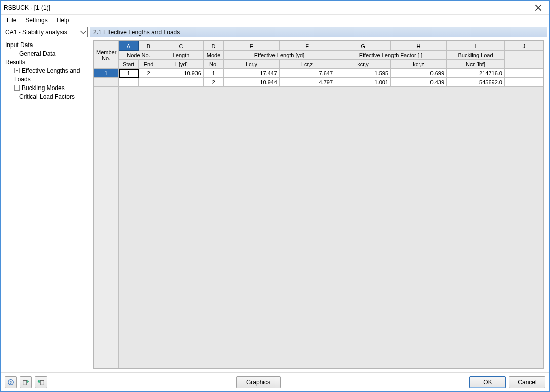 The image size is (550, 392). Describe the element at coordinates (149, 64) in the screenshot. I see `col-end: End` at that location.